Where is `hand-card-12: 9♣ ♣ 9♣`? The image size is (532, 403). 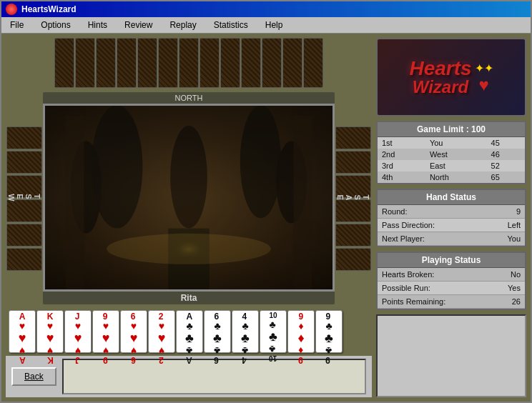 hand-card-12: 9♣ ♣ 9♣ is located at coordinates (329, 332).